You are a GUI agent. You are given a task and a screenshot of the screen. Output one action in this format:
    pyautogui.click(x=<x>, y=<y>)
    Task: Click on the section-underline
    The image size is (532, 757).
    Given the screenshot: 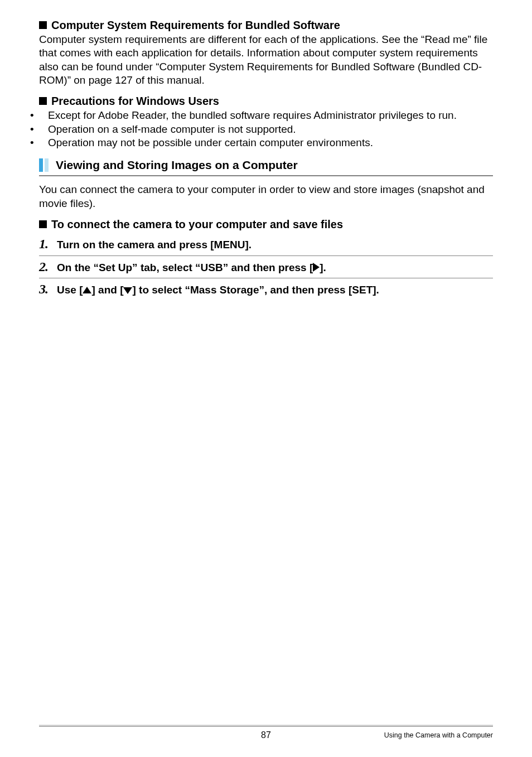 What is the action you would take?
    pyautogui.click(x=266, y=176)
    